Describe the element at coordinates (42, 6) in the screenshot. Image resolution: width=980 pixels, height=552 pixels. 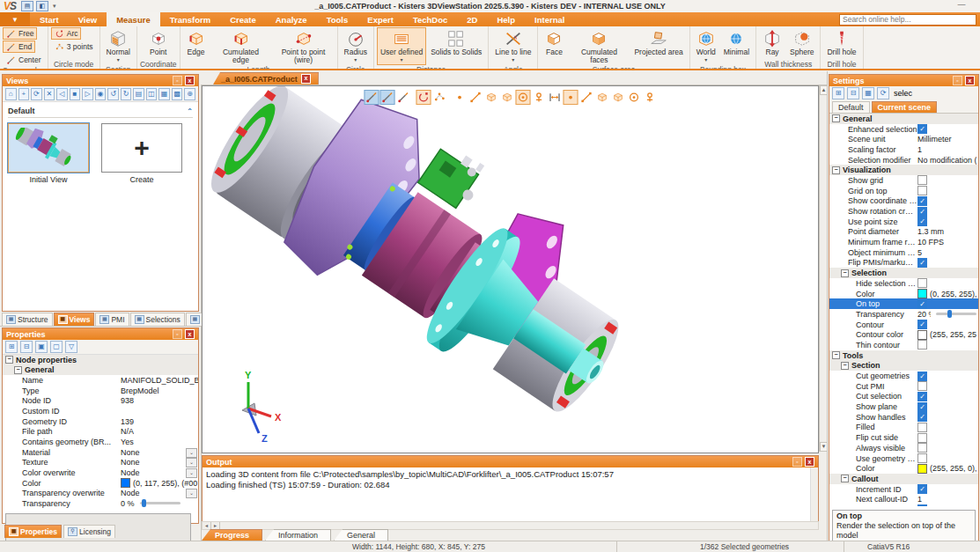
I see `window-switch-icon: ◧` at that location.